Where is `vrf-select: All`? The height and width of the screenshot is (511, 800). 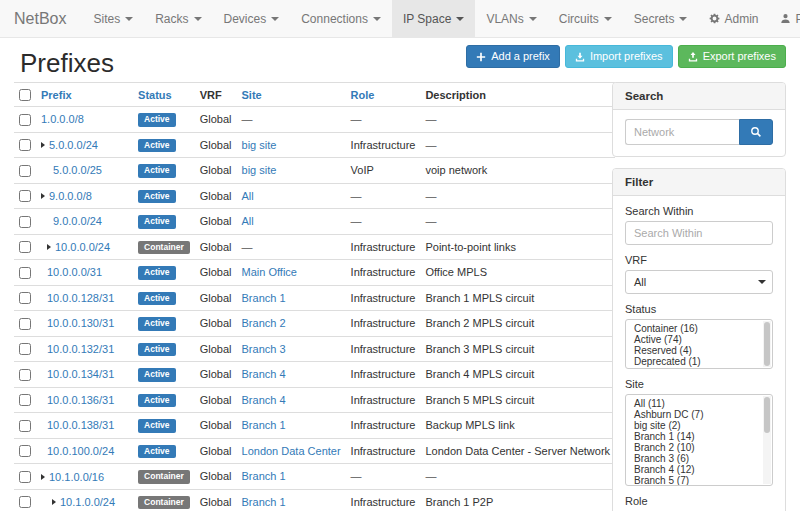 vrf-select: All is located at coordinates (699, 282).